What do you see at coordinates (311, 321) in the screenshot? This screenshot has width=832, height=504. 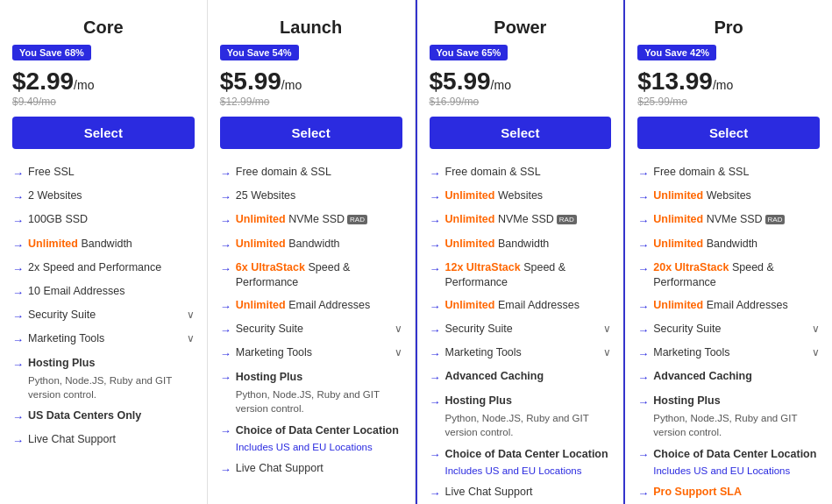 I see `feature-list-launch: →Free domain & SSL→25 Websites→Unlimited…` at bounding box center [311, 321].